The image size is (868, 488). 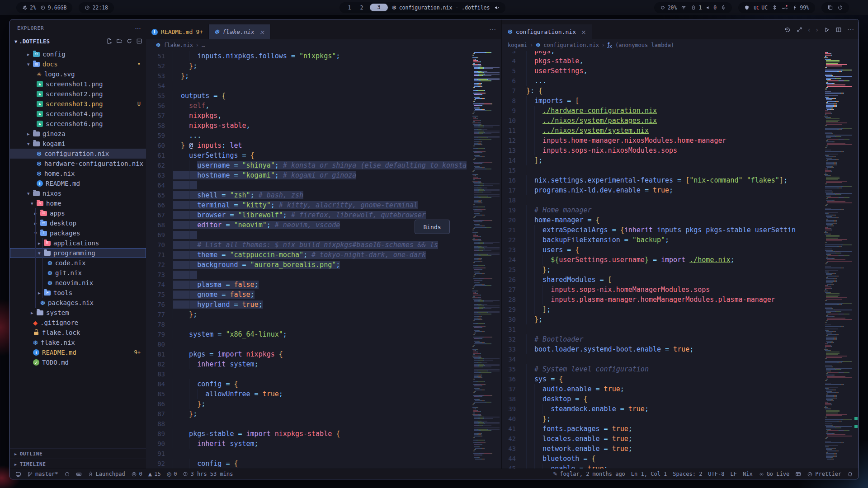 I want to click on tree-item-kogami: ▾kogami, so click(x=78, y=144).